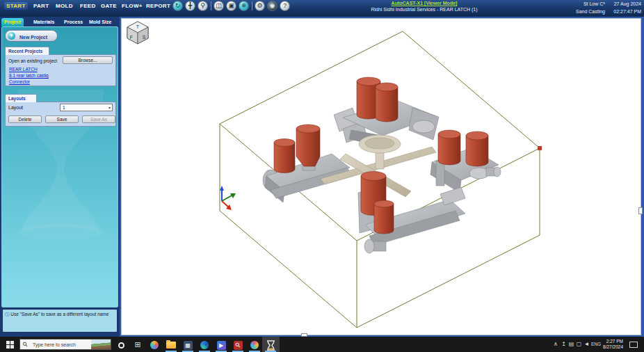 The image size is (644, 352). I want to click on menu-mold: MOLD, so click(64, 6).